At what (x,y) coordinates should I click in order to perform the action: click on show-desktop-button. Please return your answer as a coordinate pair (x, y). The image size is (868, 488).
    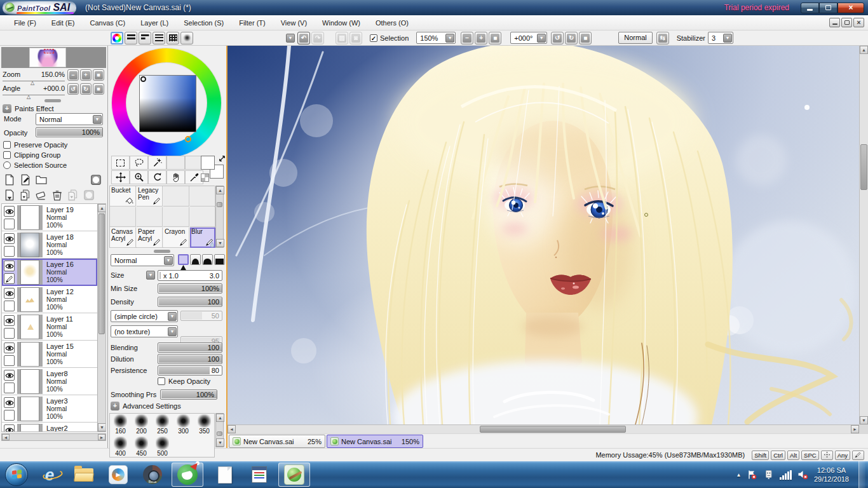
    Looking at the image, I should click on (862, 475).